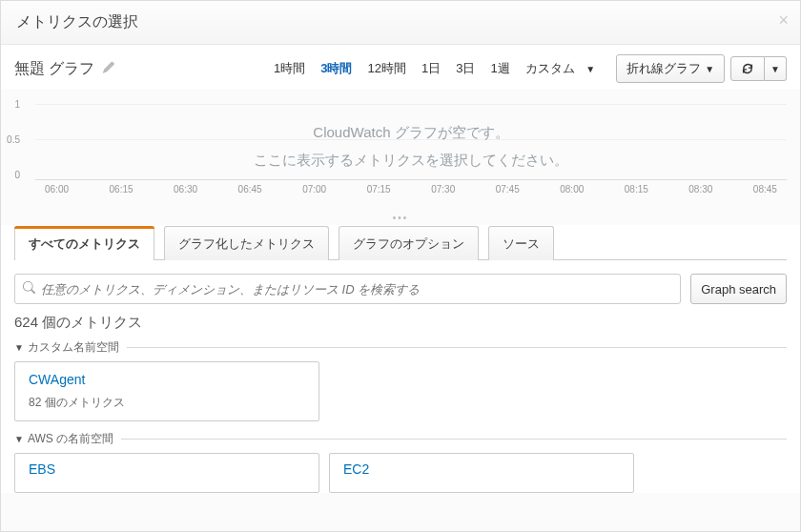  Describe the element at coordinates (167, 402) in the screenshot. I see `namespace-sub: 82 個のメトリクス` at that location.